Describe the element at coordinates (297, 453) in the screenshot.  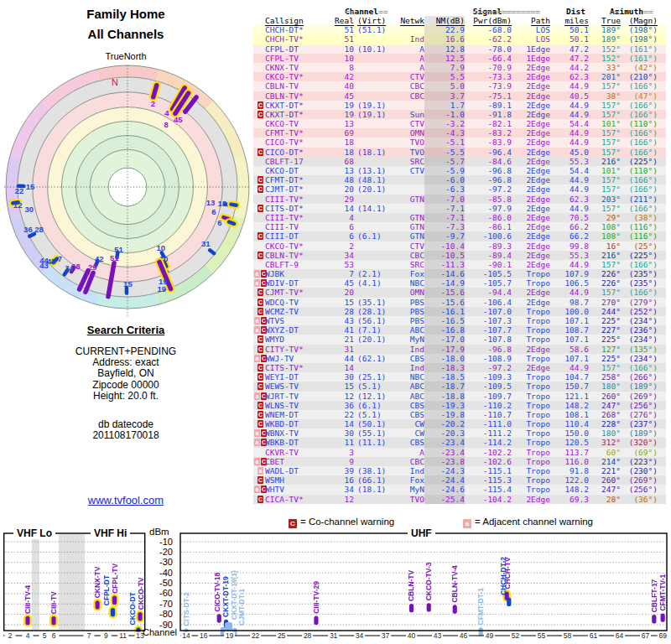
I see `cell-callsign: CKVR-TV` at that location.